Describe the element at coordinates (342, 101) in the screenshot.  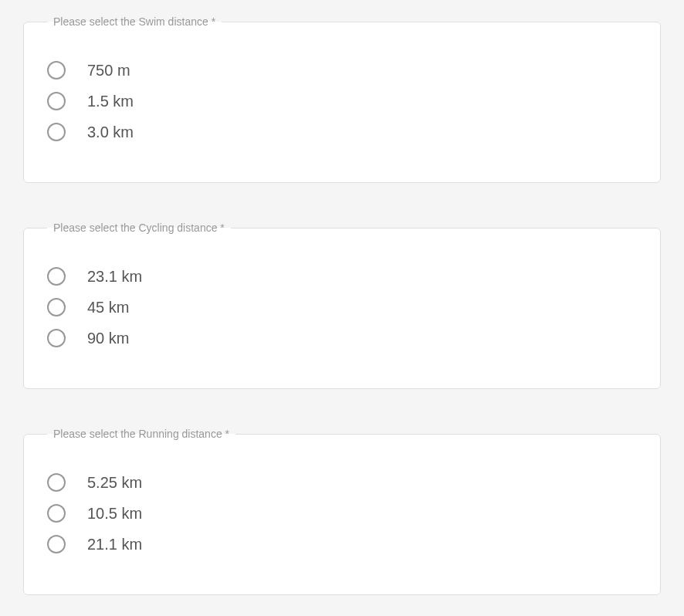
I see `swim-option-1: 1.5 km` at that location.